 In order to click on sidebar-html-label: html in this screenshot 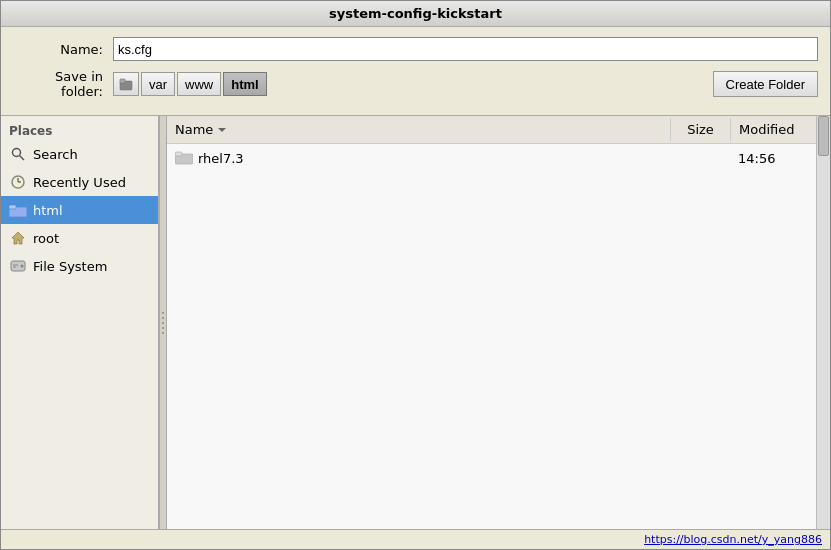, I will do `click(48, 210)`.